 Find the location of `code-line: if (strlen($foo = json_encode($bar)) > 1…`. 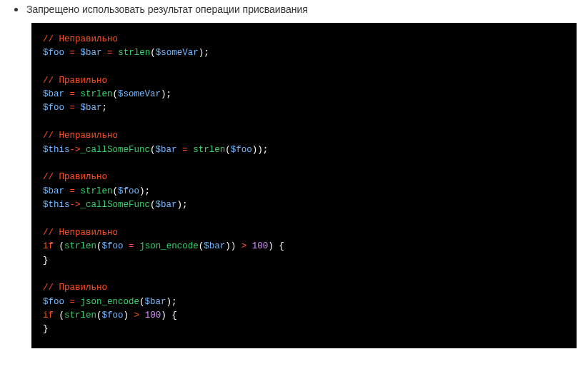

code-line: if (strlen($foo = json_encode($bar)) > 1… is located at coordinates (304, 247).